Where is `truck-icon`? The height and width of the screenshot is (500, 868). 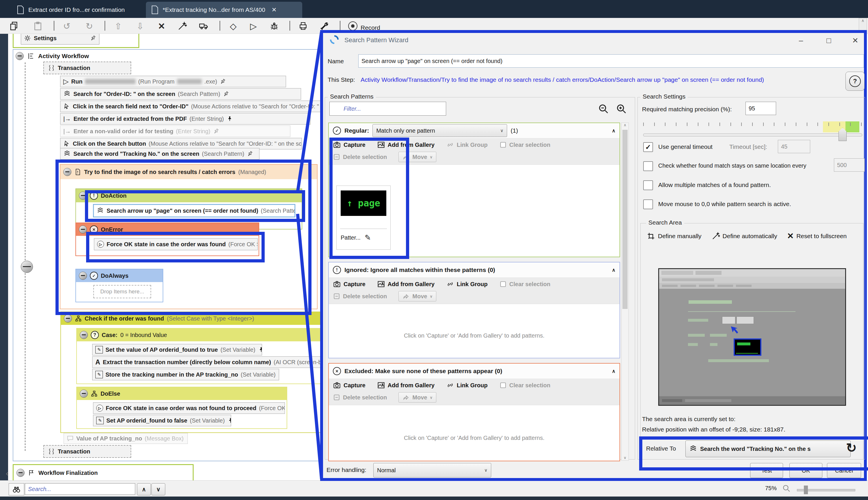
truck-icon is located at coordinates (204, 26).